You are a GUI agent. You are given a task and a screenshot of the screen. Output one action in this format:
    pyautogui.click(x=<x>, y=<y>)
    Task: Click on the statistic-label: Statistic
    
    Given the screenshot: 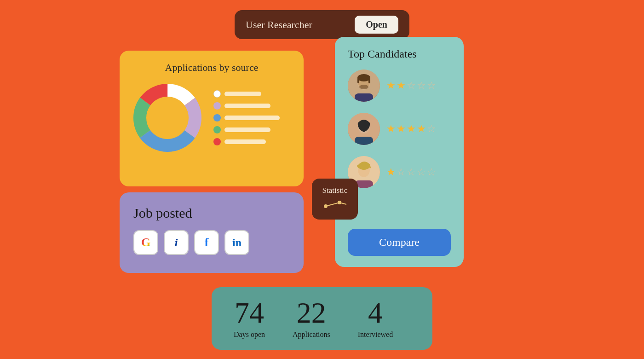 What is the action you would take?
    pyautogui.click(x=335, y=191)
    